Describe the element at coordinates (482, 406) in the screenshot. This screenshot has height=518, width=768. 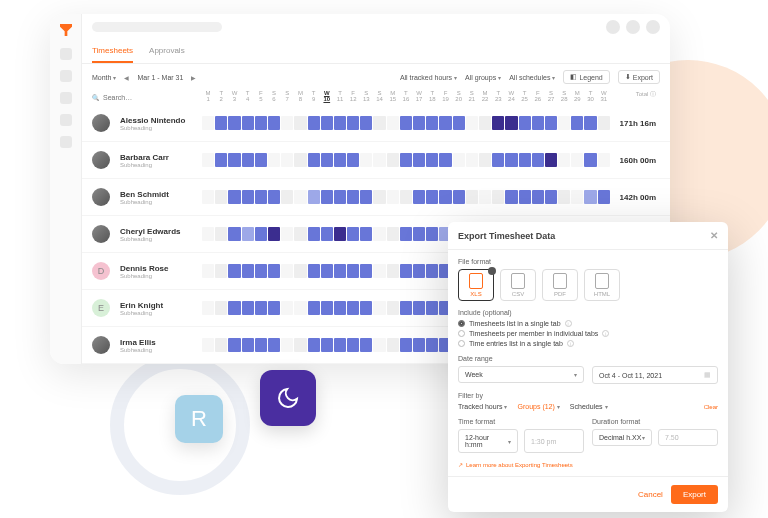
I see `modal-filter-hours: Tracked hours▾` at that location.